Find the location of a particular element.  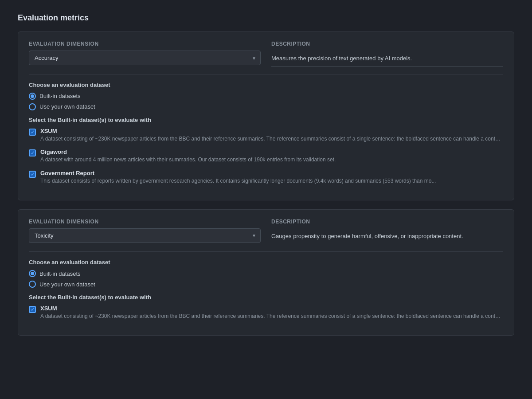

dataset-item-gigaword-1: Gigaword A dataset with around 4 million… is located at coordinates (266, 156).